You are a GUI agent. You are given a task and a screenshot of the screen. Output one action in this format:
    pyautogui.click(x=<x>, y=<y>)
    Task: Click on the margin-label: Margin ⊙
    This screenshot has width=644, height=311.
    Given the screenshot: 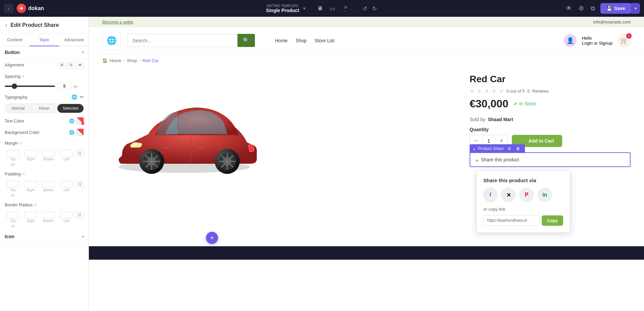 What is the action you would take?
    pyautogui.click(x=13, y=143)
    